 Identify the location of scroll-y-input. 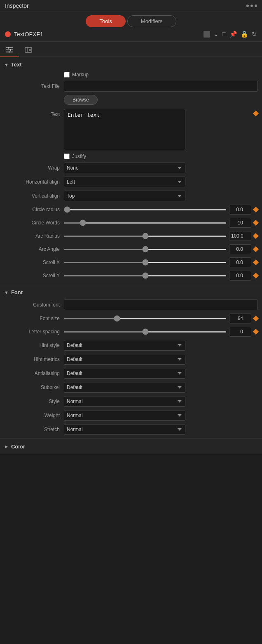
(240, 276).